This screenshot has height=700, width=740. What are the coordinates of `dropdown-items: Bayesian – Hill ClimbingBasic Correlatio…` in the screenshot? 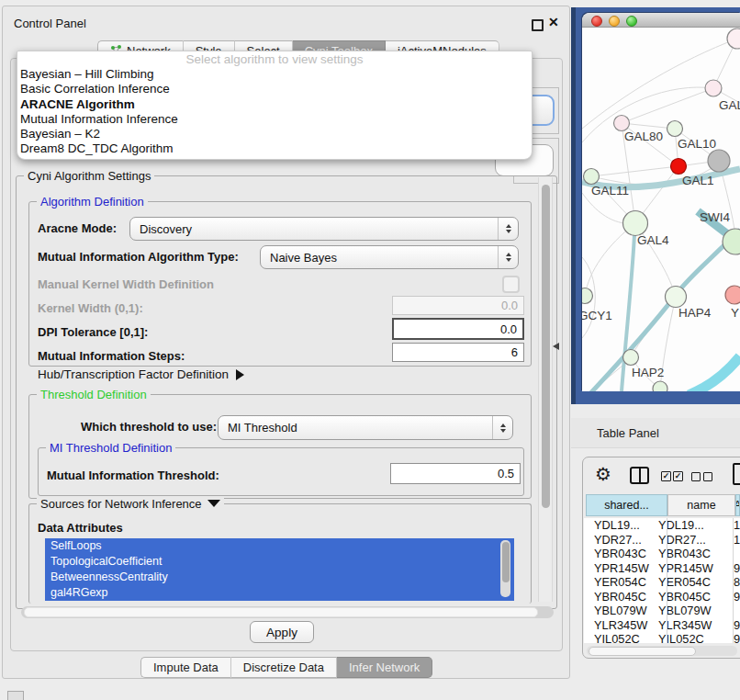 It's located at (275, 112).